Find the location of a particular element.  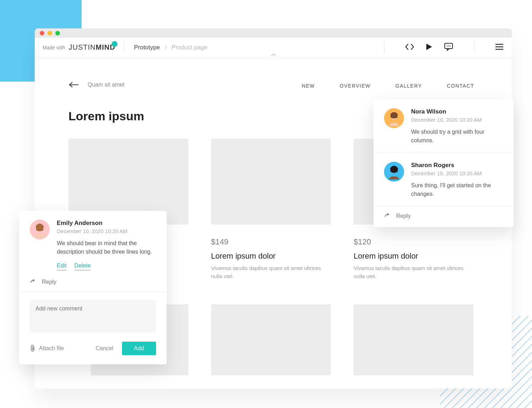

comment-thread-panel-2: Emily Anderson December 10, 2020 10:20 A… is located at coordinates (93, 287).